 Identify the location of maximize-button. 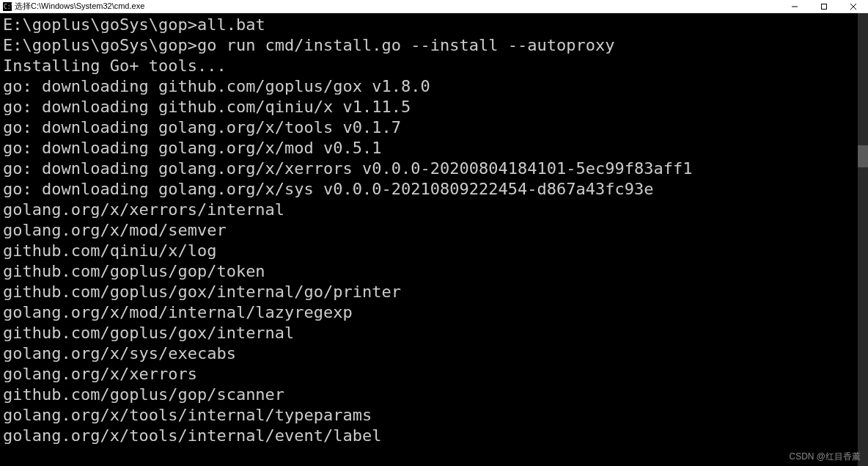
(824, 7).